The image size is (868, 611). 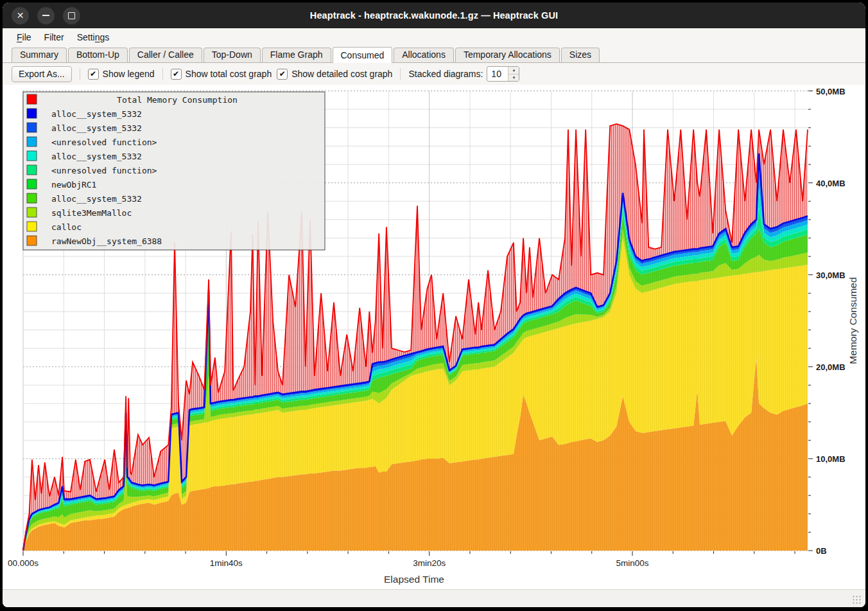 What do you see at coordinates (424, 55) in the screenshot?
I see `tab-allocations: Allocations` at bounding box center [424, 55].